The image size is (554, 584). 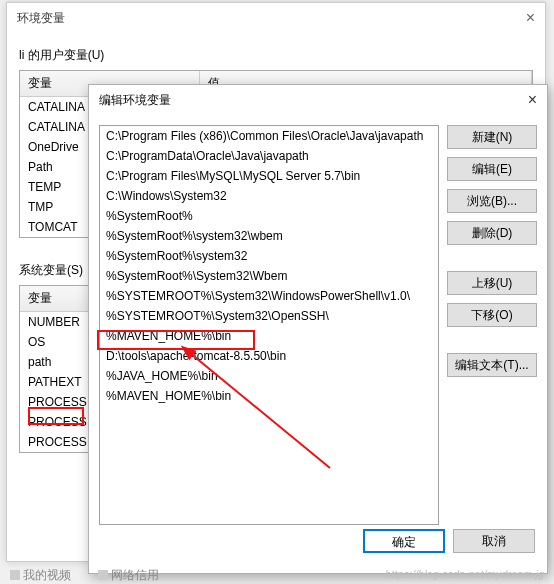 I want to click on watermark: https://blog.csdn.net/mydream.jg, so click(x=464, y=574).